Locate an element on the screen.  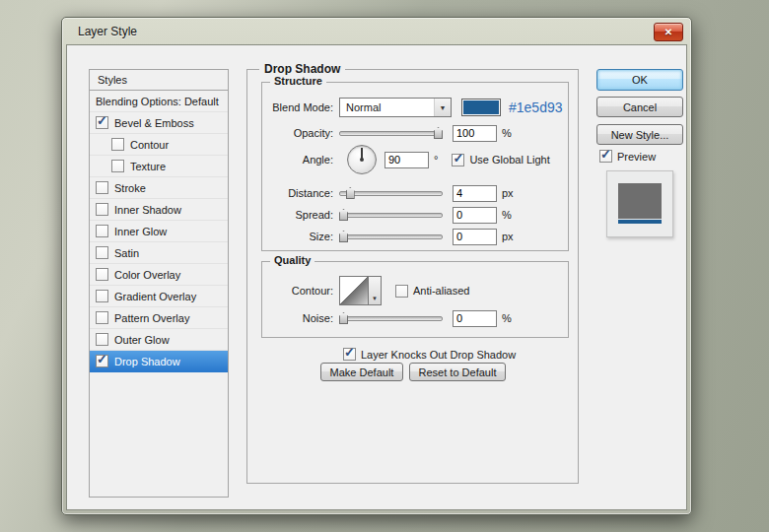
style-item-label: Satin is located at coordinates (126, 253).